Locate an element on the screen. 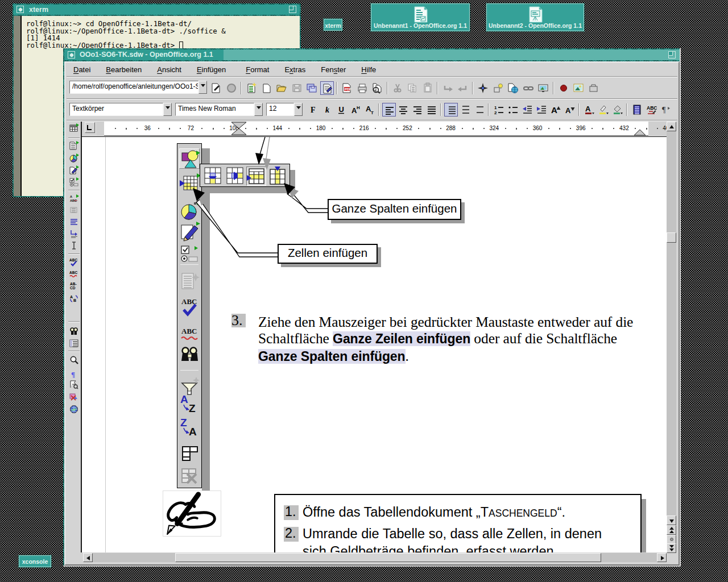 The height and width of the screenshot is (582, 728). ob-align-center-button is located at coordinates (403, 110).